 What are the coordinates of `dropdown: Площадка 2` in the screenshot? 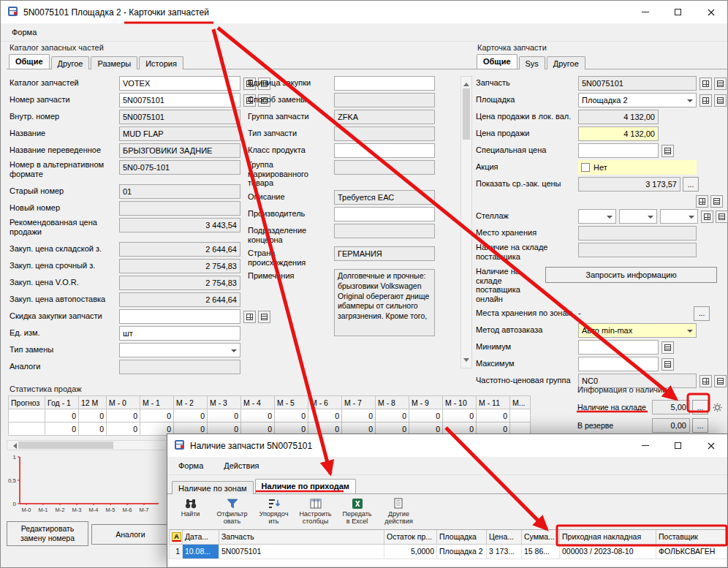 It's located at (637, 100).